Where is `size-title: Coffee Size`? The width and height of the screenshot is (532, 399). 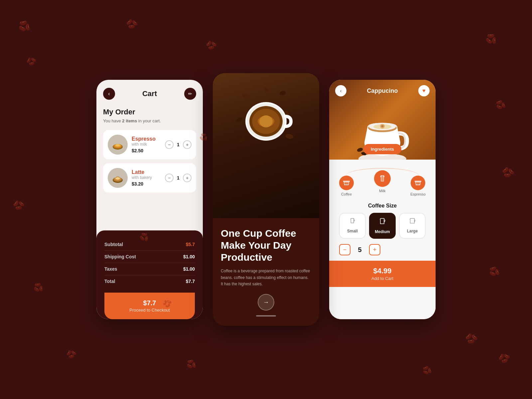
size-title: Coffee Size is located at coordinates (382, 206).